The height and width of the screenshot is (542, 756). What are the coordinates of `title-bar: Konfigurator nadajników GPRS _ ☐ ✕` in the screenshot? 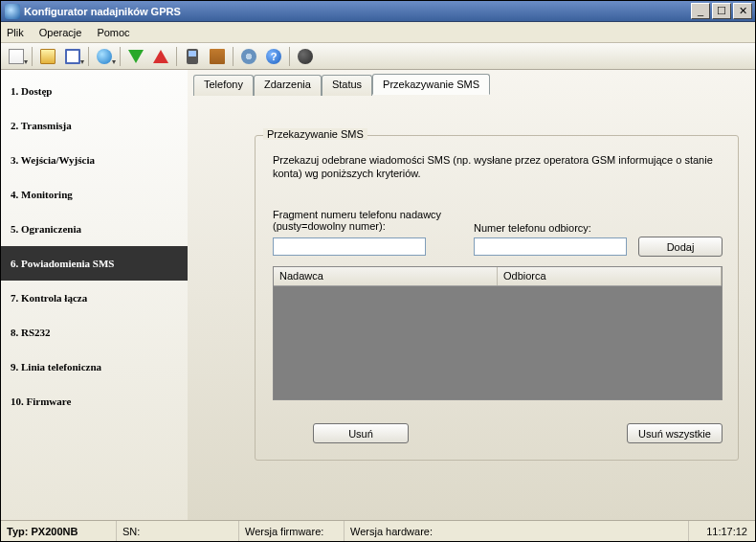 It's located at (378, 11).